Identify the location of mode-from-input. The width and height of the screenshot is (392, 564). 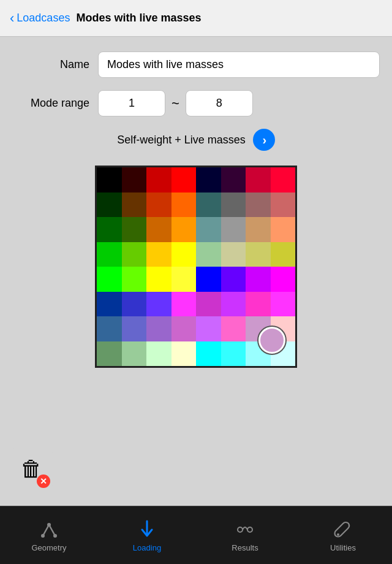
(132, 103).